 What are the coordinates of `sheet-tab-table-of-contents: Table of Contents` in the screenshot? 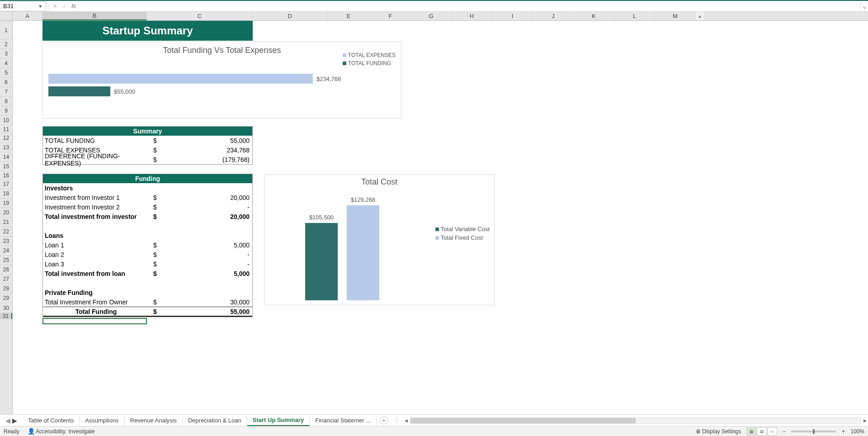 It's located at (51, 421).